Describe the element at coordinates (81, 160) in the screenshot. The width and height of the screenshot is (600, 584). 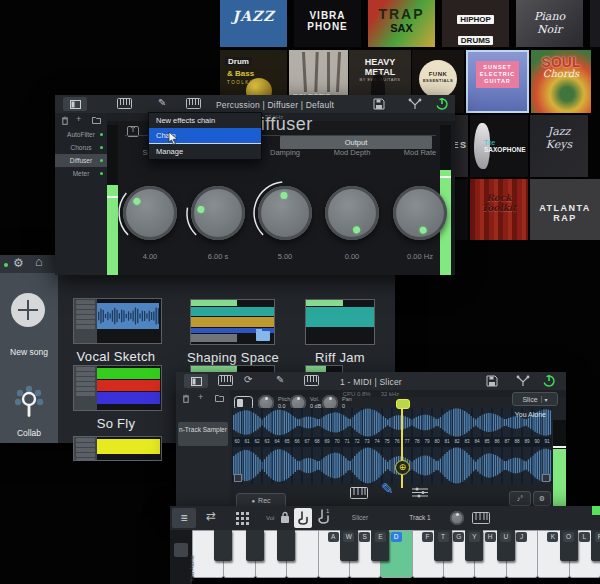
I see `chain-item-diffuser: Diffuser` at that location.